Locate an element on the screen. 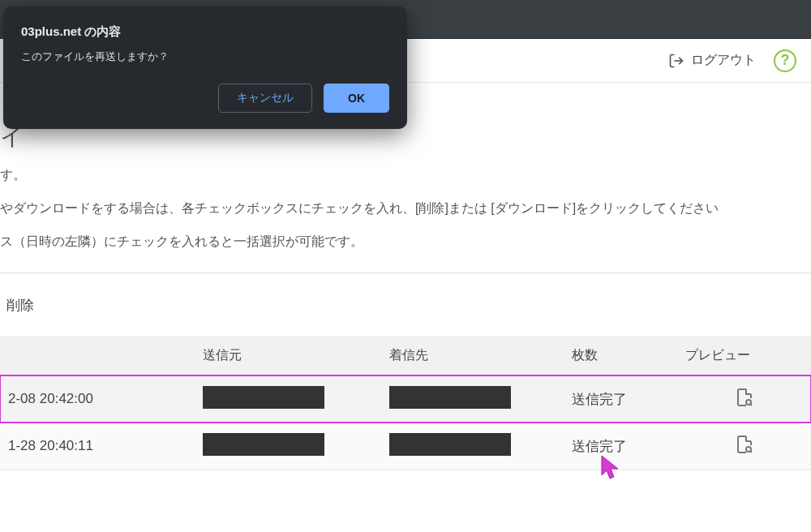 This screenshot has height=532, width=811. col-preview: プレビュー is located at coordinates (744, 356).